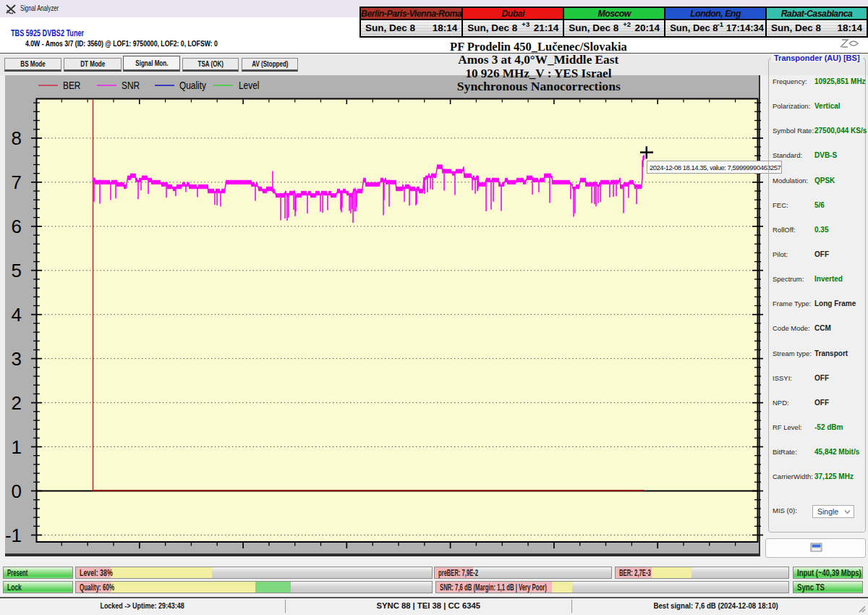  Describe the element at coordinates (17, 226) in the screenshot. I see `svg-text: 6` at that location.